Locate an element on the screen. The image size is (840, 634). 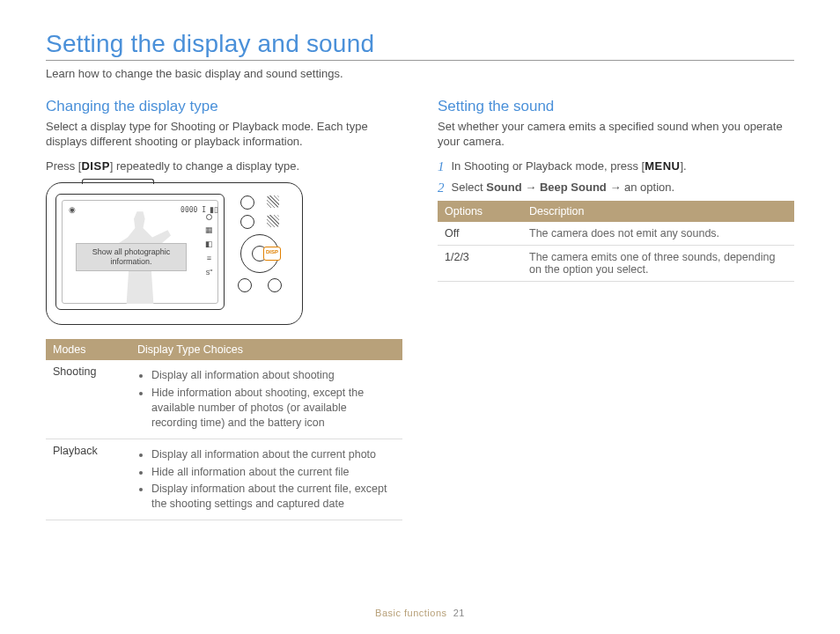
press-pre: Press [ is located at coordinates (63, 166).